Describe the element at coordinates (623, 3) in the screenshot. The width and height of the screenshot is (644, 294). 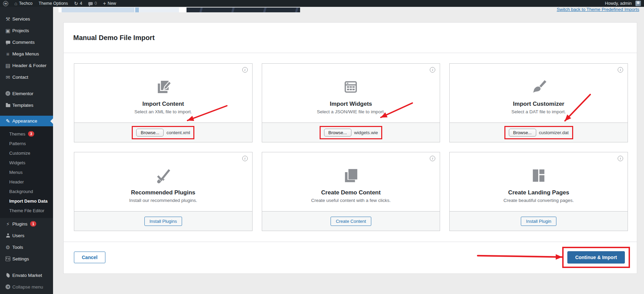
I see `account-menu: Howdy, admin` at that location.